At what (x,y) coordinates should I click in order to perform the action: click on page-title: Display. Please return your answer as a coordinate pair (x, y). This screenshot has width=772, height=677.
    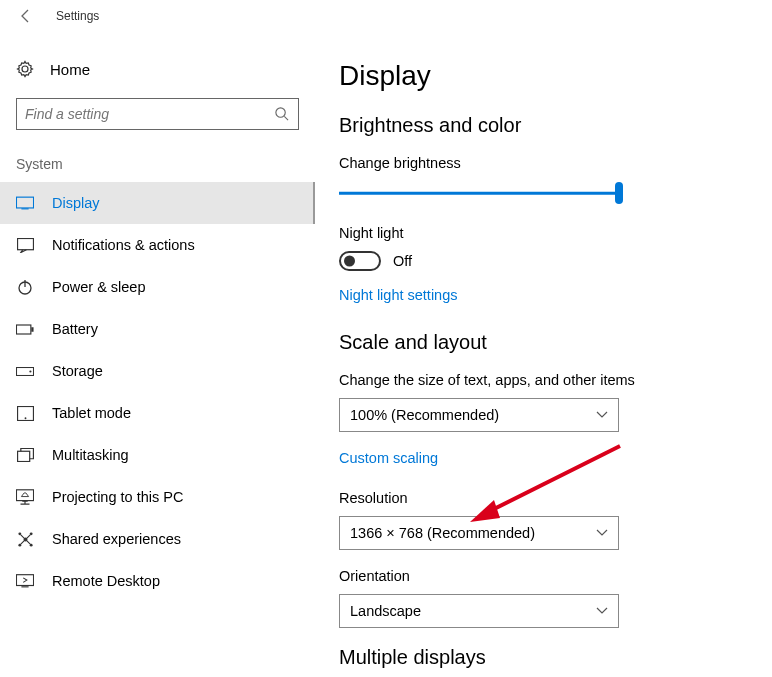
    Looking at the image, I should click on (546, 76).